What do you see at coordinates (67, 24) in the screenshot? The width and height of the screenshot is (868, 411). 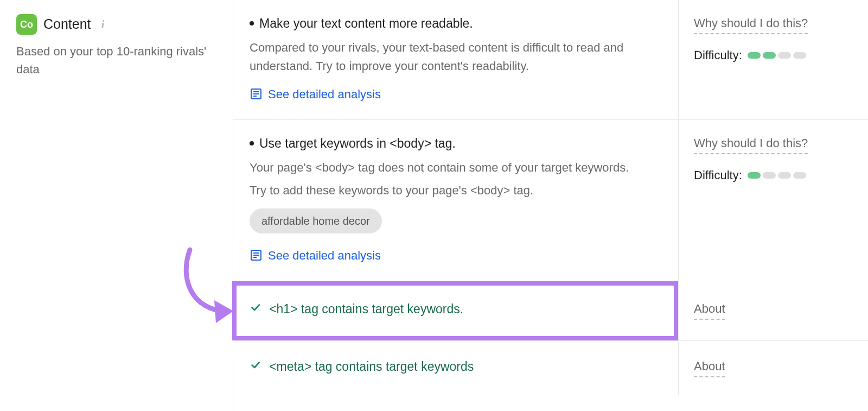 I see `sidebar-title: Content` at bounding box center [67, 24].